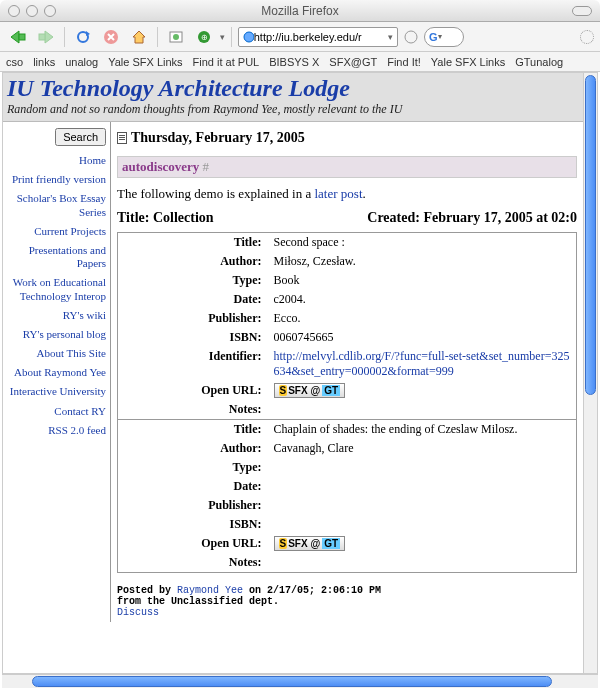 The height and width of the screenshot is (690, 600). Describe the element at coordinates (582, 11) in the screenshot. I see `toolbar-toggle-pill` at that location.